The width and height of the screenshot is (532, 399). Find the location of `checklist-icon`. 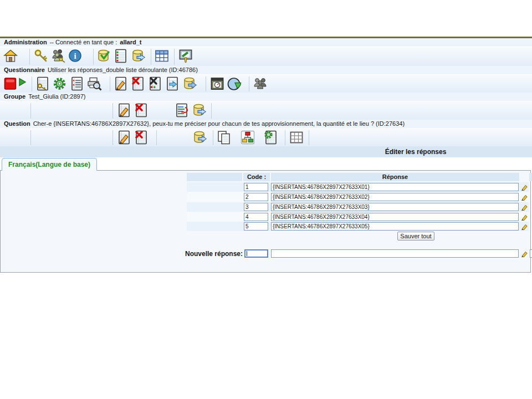

checklist-icon is located at coordinates (121, 56).